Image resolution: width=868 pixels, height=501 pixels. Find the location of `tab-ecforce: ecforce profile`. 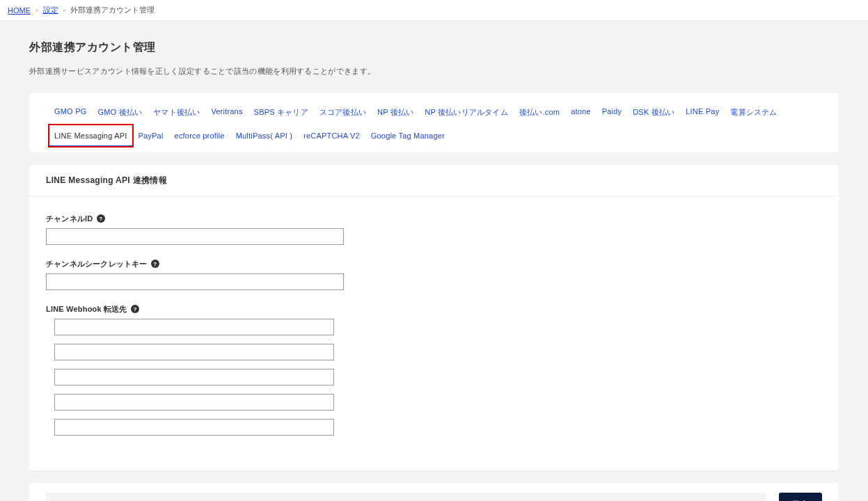

tab-ecforce: ecforce profile is located at coordinates (200, 136).